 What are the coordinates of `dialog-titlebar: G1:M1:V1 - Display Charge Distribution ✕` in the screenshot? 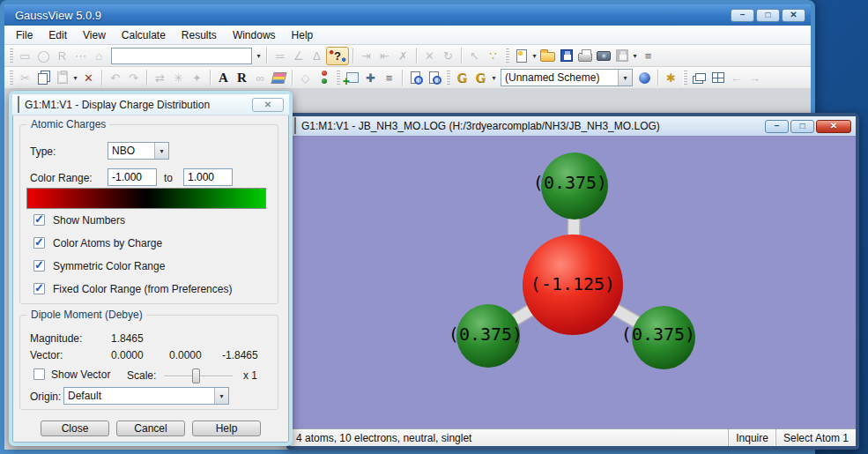 It's located at (151, 105).